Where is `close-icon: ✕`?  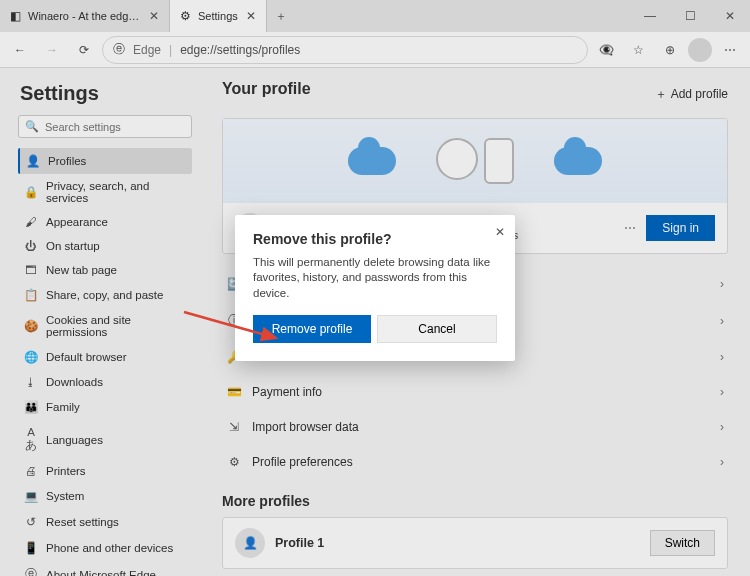 close-icon: ✕ is located at coordinates (500, 232).